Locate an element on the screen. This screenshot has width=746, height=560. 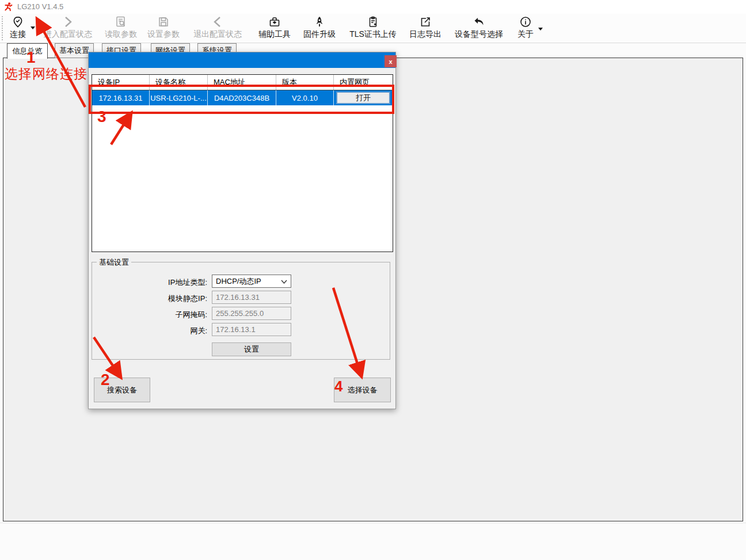
tab-info-overview: 信息总览 is located at coordinates (28, 51).